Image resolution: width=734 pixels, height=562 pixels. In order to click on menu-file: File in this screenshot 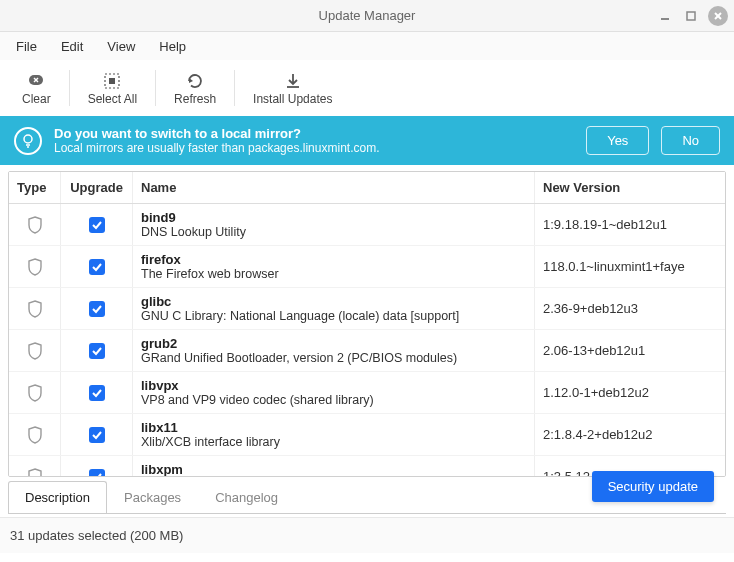, I will do `click(26, 46)`.